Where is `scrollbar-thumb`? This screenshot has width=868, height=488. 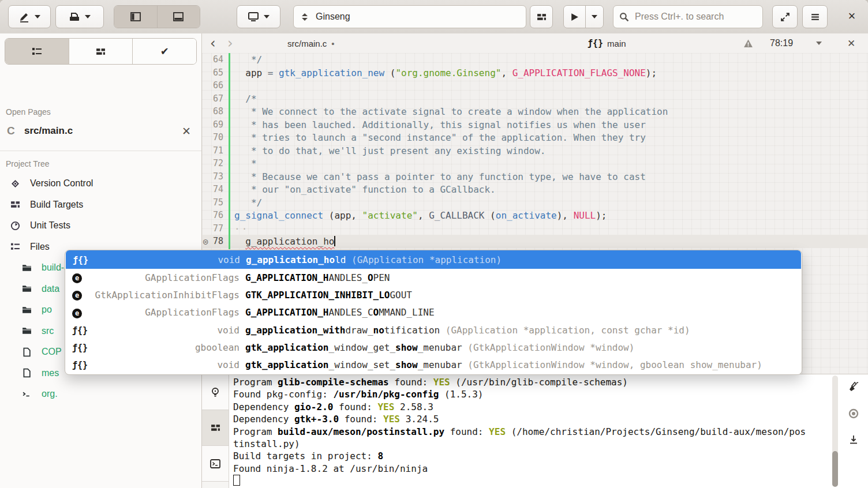 scrollbar-thumb is located at coordinates (835, 469).